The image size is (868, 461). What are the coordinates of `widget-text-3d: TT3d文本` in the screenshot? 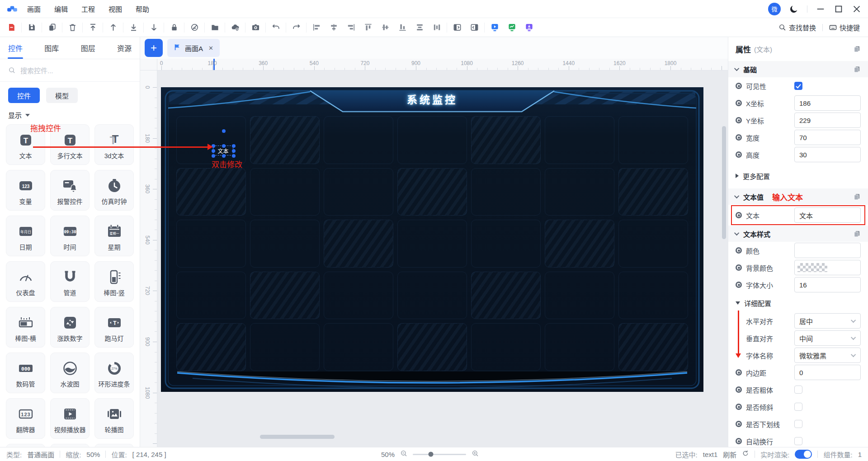 It's located at (114, 145).